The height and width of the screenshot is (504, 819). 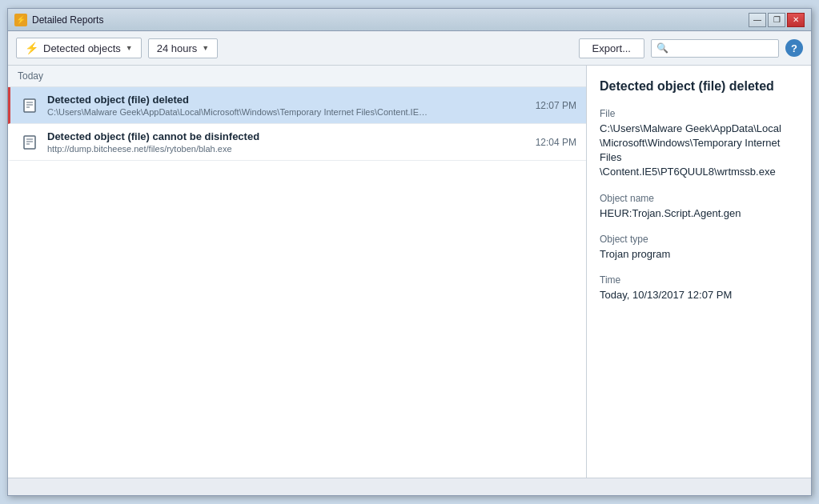 I want to click on section-today: Today, so click(x=297, y=77).